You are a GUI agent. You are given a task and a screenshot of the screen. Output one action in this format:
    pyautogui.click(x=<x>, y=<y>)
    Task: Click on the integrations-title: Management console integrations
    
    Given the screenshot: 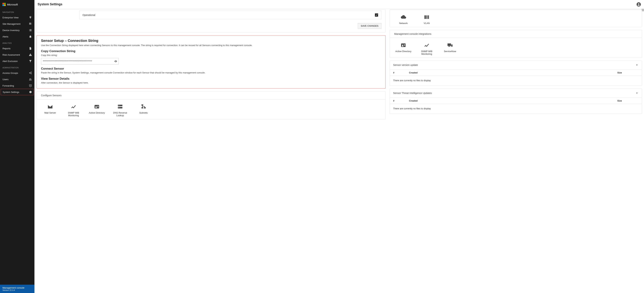 What is the action you would take?
    pyautogui.click(x=516, y=34)
    